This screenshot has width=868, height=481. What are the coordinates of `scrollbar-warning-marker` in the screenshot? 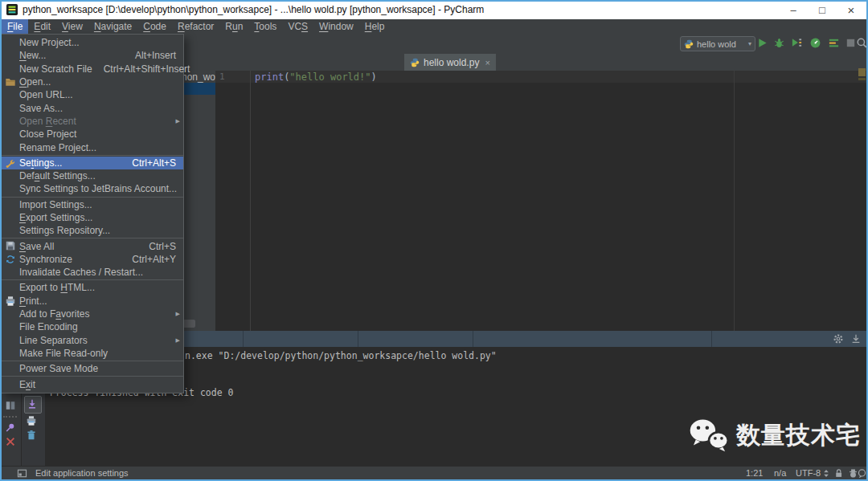 It's located at (862, 72).